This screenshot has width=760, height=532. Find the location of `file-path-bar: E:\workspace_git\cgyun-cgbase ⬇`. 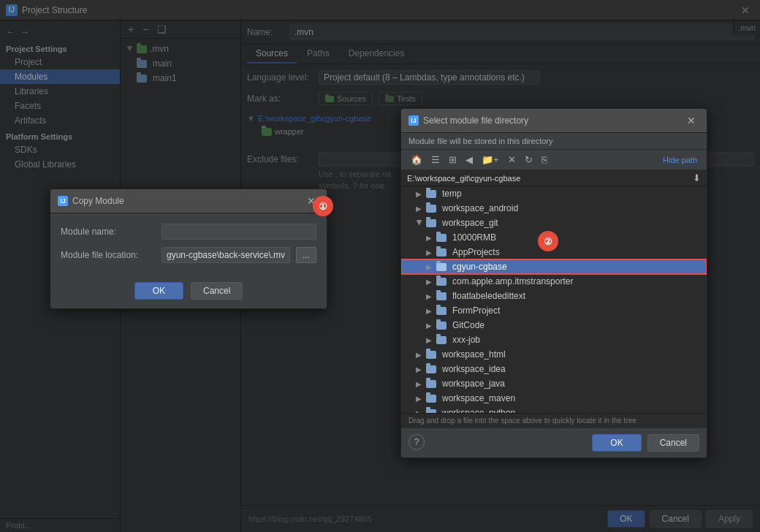

file-path-bar: E:\workspace_git\cgyun-cgbase ⬇ is located at coordinates (554, 178).